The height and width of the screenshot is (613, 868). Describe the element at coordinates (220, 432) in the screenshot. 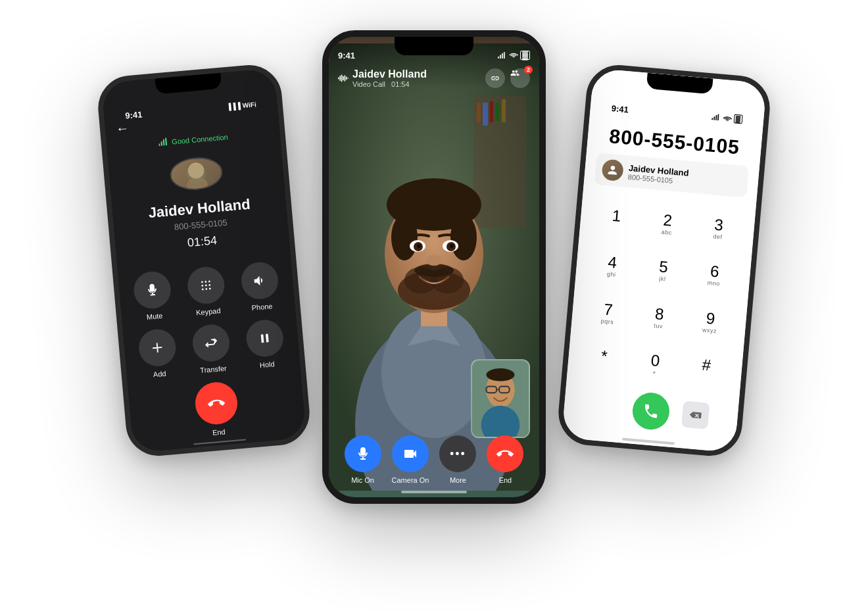

I see `end-label: End` at that location.